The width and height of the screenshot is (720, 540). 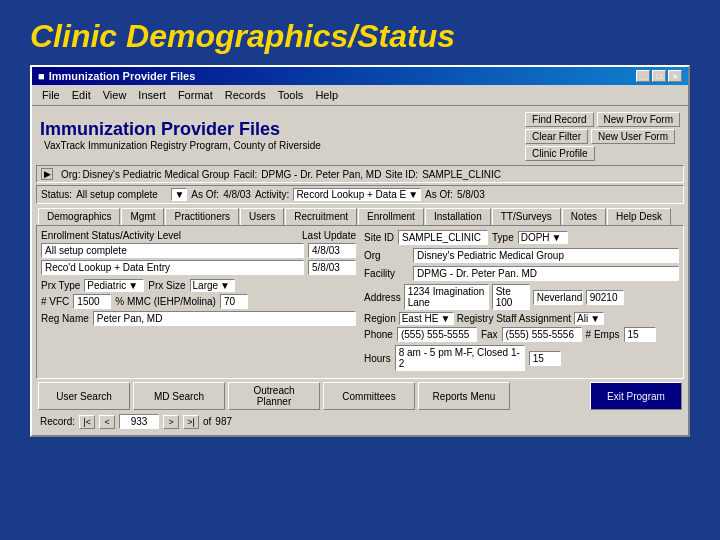 I want to click on closed-field: 15, so click(x=545, y=358).